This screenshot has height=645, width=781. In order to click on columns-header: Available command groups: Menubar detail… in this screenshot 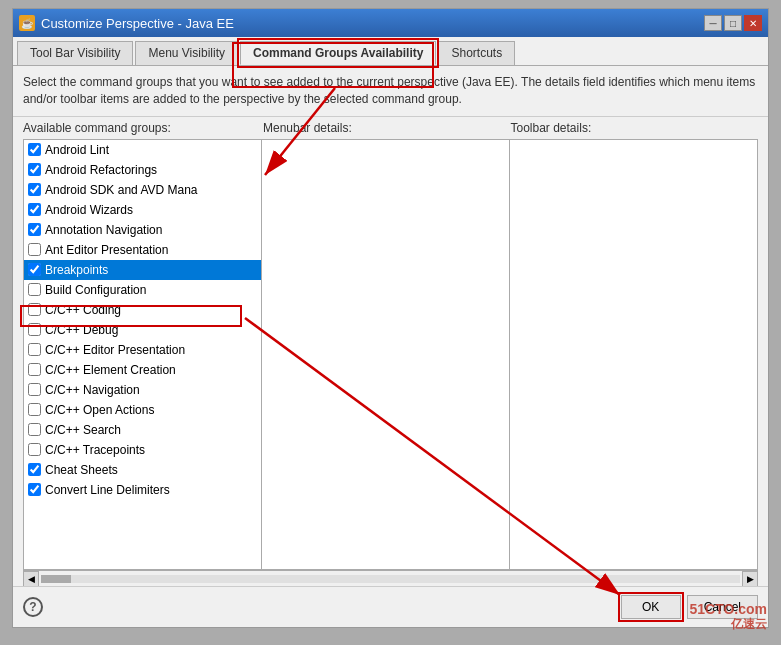, I will do `click(390, 128)`.